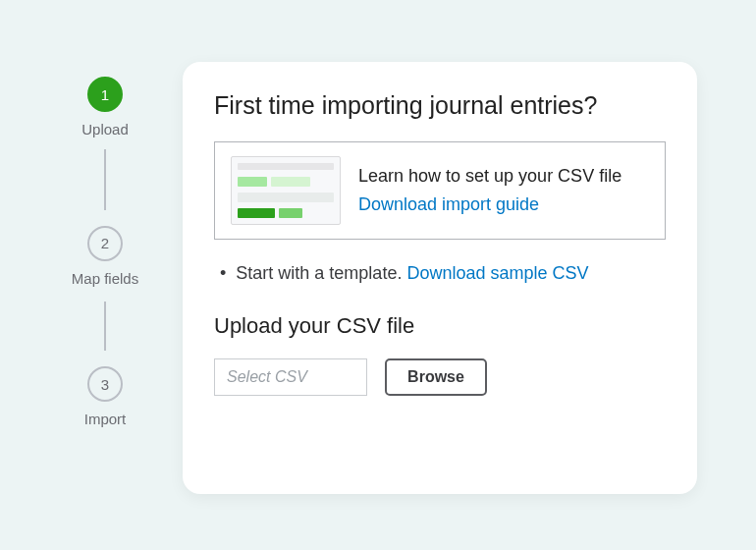 The width and height of the screenshot is (756, 550). What do you see at coordinates (105, 257) in the screenshot?
I see `step-2: 2 Map fields` at bounding box center [105, 257].